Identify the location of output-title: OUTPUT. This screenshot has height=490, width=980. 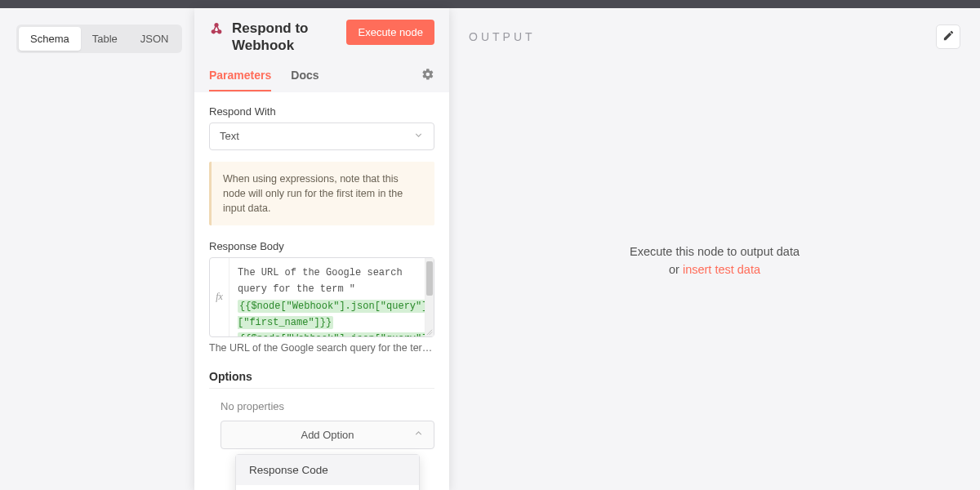
(502, 37).